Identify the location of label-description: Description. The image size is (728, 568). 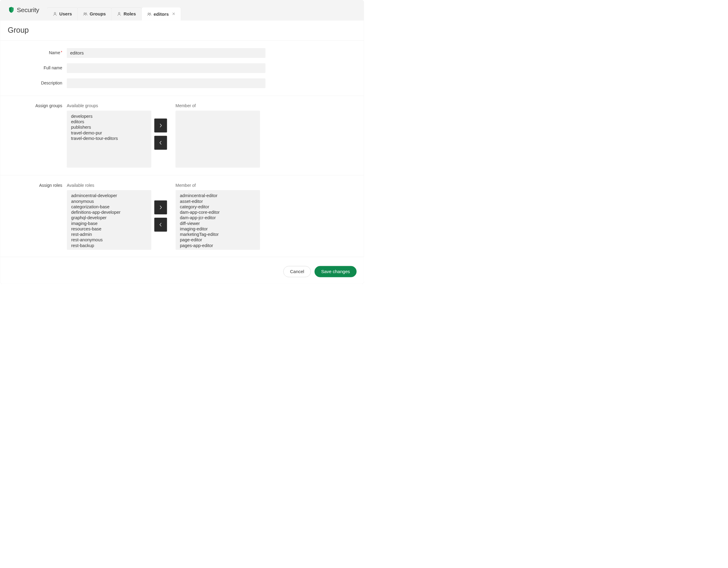
(34, 82).